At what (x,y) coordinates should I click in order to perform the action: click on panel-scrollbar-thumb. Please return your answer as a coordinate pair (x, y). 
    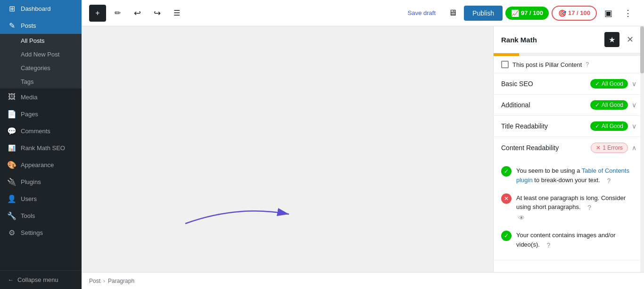
    Looking at the image, I should click on (642, 50).